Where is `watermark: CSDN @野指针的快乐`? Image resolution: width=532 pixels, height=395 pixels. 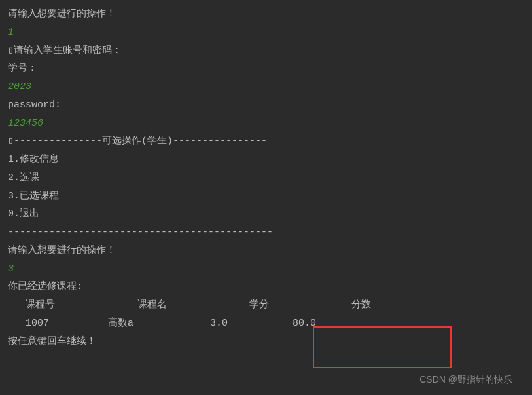
watermark: CSDN @野指针的快乐 is located at coordinates (466, 380).